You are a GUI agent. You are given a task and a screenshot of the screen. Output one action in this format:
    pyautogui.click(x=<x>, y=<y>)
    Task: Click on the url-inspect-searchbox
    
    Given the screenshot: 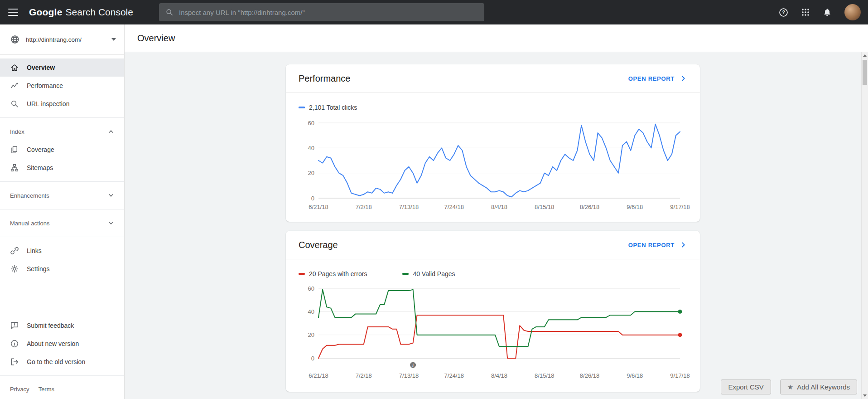 What is the action you would take?
    pyautogui.click(x=322, y=12)
    